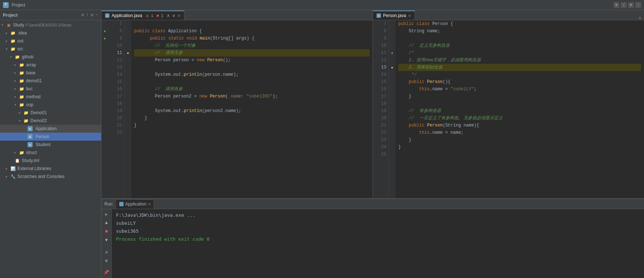  I want to click on sidebar-item-demo02oop: ▾ 📁 Demo02, so click(51, 121).